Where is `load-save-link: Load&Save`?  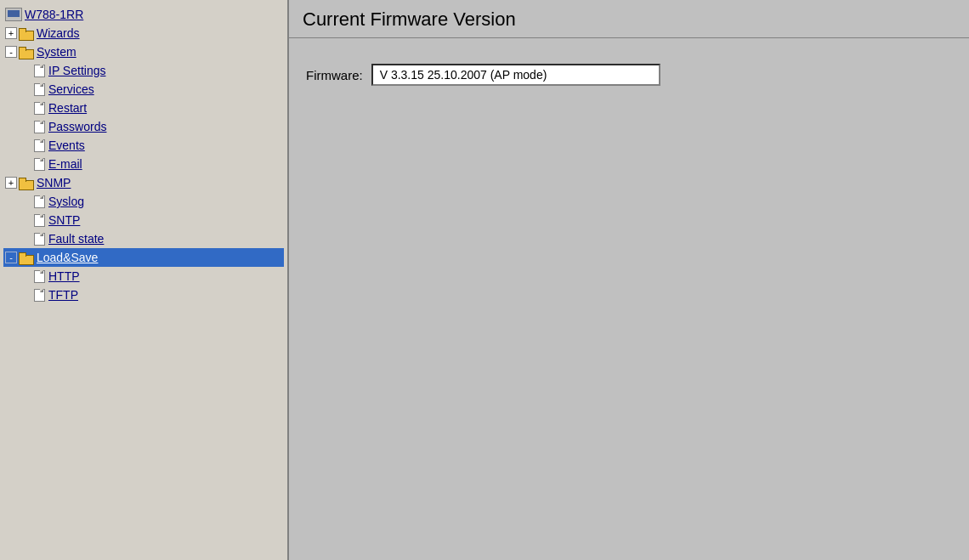 load-save-link: Load&Save is located at coordinates (67, 257).